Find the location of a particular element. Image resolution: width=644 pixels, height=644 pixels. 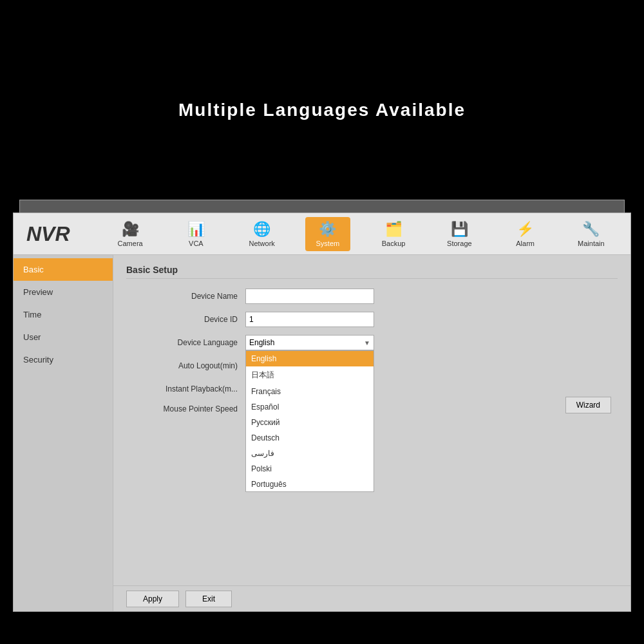

sidebar-item-preview: Preview is located at coordinates (63, 292).